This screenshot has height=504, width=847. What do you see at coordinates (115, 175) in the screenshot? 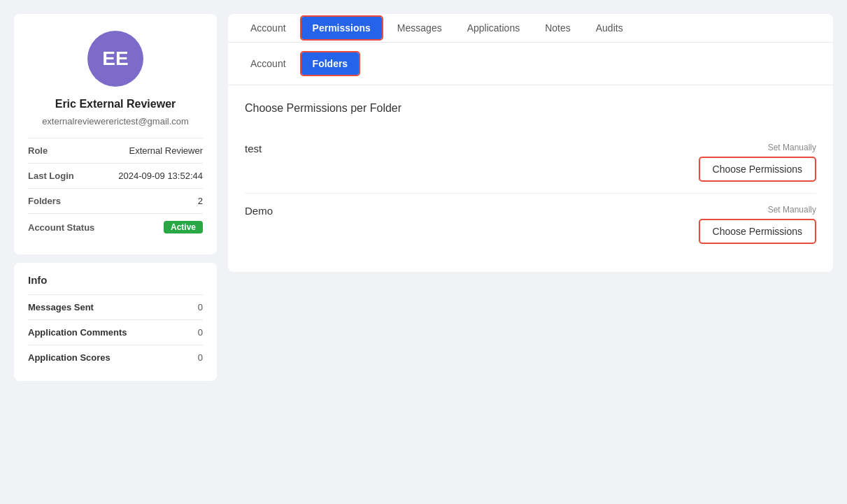
I see `last-login-row: Last Login 2024-09-09 13:52:44` at bounding box center [115, 175].